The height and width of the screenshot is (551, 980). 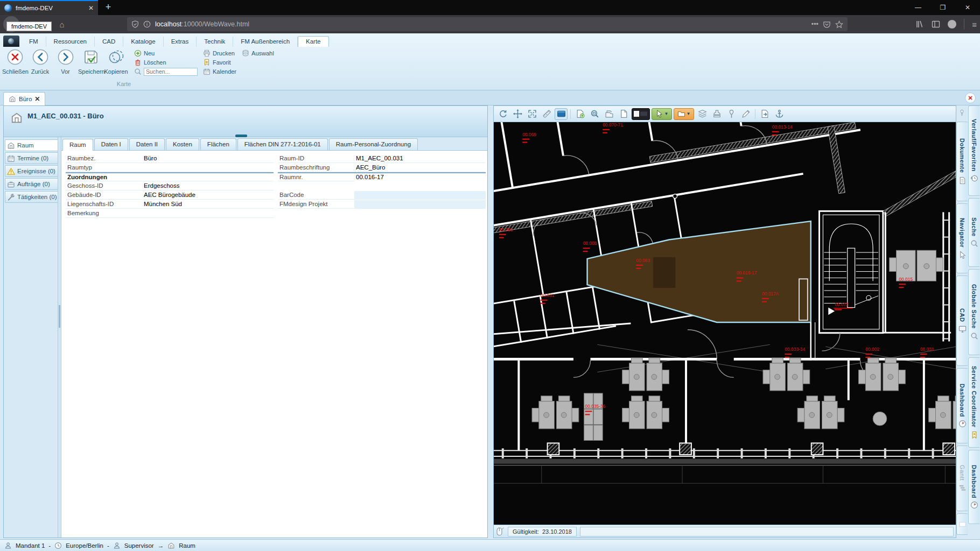 What do you see at coordinates (771, 294) in the screenshot?
I see `room-label: 00.017A` at bounding box center [771, 294].